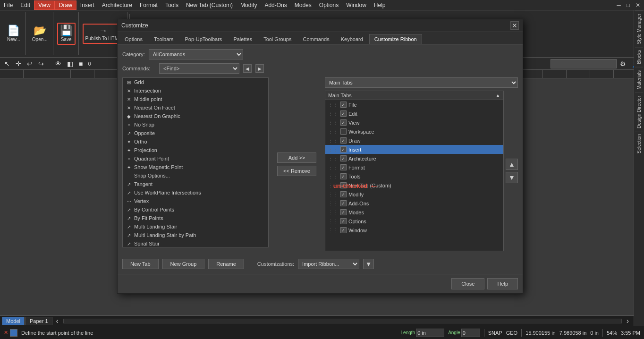  I want to click on command-item: ✦Projection, so click(195, 150).